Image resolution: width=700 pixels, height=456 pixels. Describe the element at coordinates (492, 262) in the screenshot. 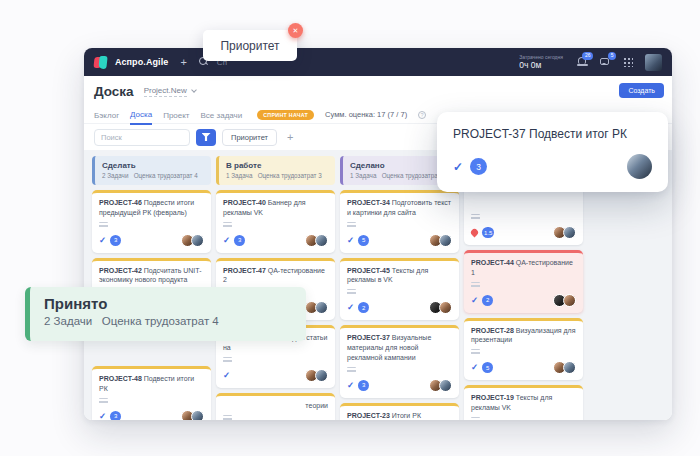

I see `task-id: PROJECT-44` at that location.